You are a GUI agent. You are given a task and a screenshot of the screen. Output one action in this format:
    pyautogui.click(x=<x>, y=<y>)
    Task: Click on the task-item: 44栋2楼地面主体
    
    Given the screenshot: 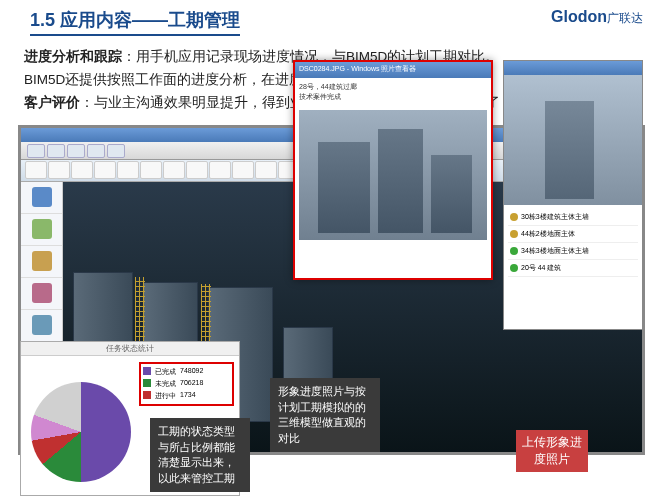 What is the action you would take?
    pyautogui.click(x=573, y=234)
    